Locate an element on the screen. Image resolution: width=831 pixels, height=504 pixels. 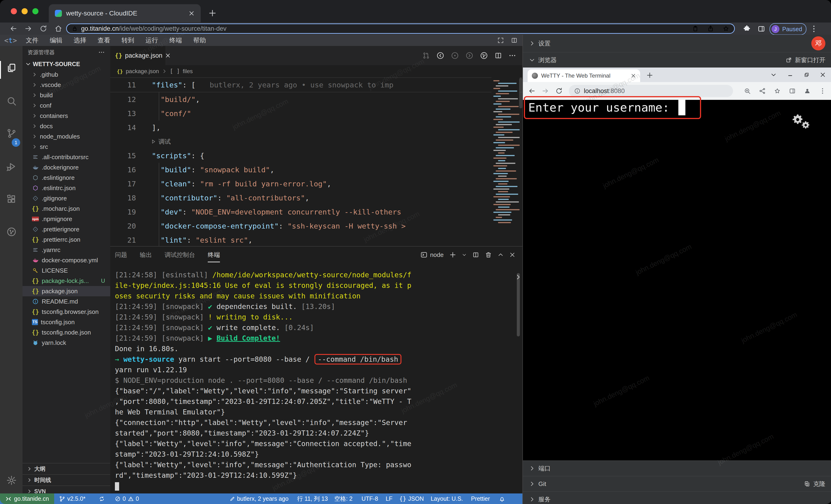
user-avatar: 邓 is located at coordinates (818, 43).